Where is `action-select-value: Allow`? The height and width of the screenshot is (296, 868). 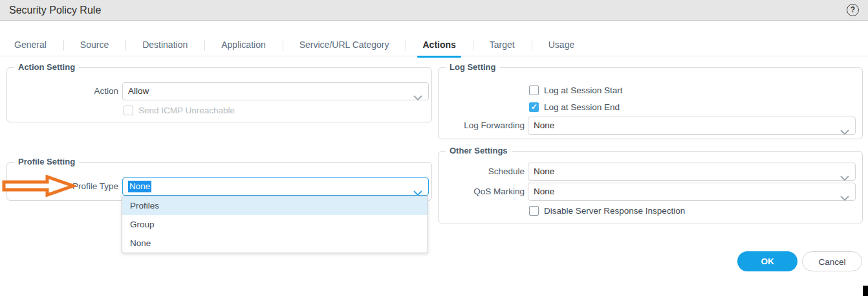
action-select-value: Allow is located at coordinates (138, 91).